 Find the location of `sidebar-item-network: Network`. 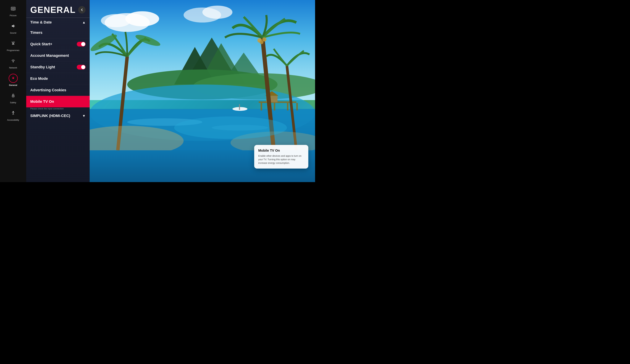

sidebar-item-network: Network is located at coordinates (13, 63).